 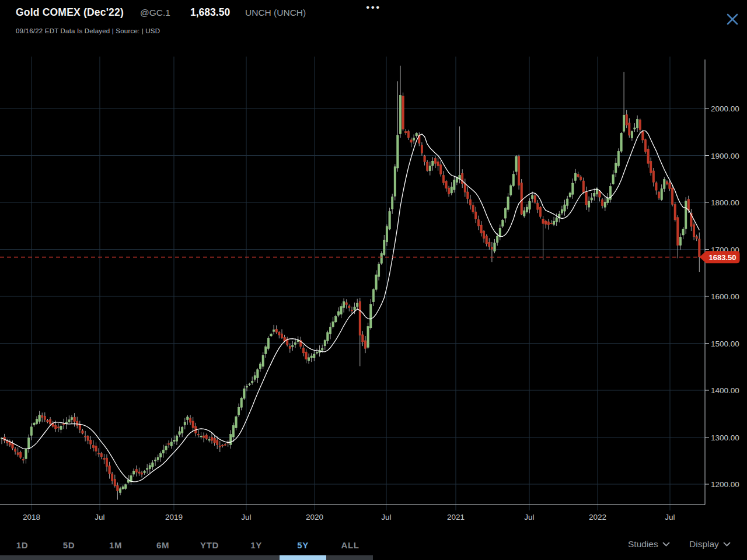 What do you see at coordinates (598, 517) in the screenshot?
I see `x-axis-label: 2022` at bounding box center [598, 517].